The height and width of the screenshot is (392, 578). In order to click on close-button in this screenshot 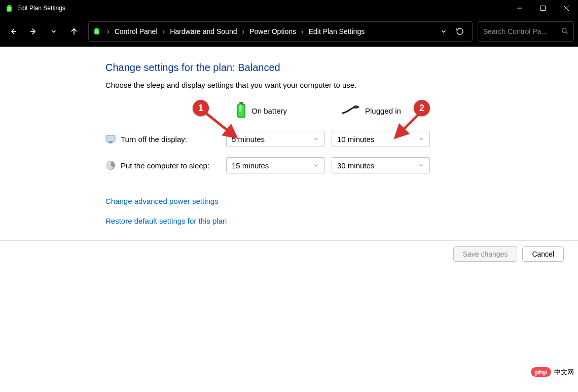, I will do `click(566, 8)`.